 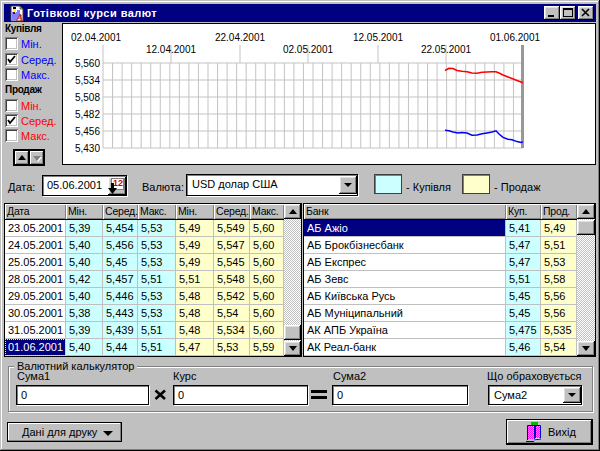 I want to click on svg-text: A, so click(x=20, y=18).